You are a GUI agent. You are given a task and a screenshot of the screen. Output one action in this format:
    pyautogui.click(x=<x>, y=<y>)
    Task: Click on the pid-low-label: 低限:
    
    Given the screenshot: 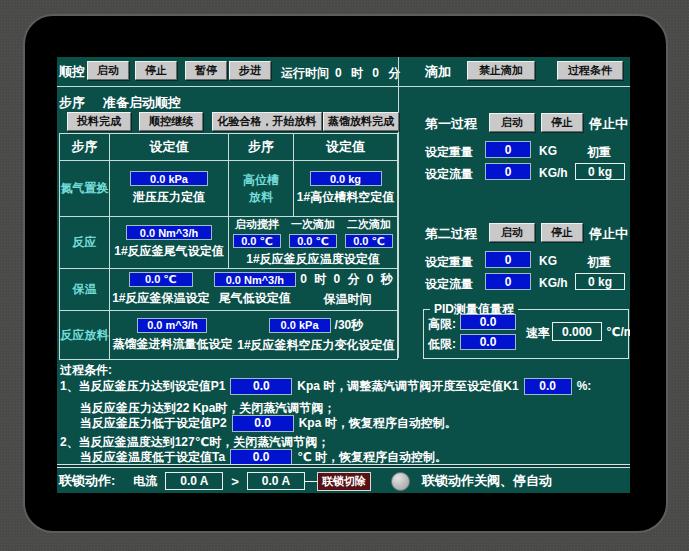 What is the action you would take?
    pyautogui.click(x=442, y=344)
    